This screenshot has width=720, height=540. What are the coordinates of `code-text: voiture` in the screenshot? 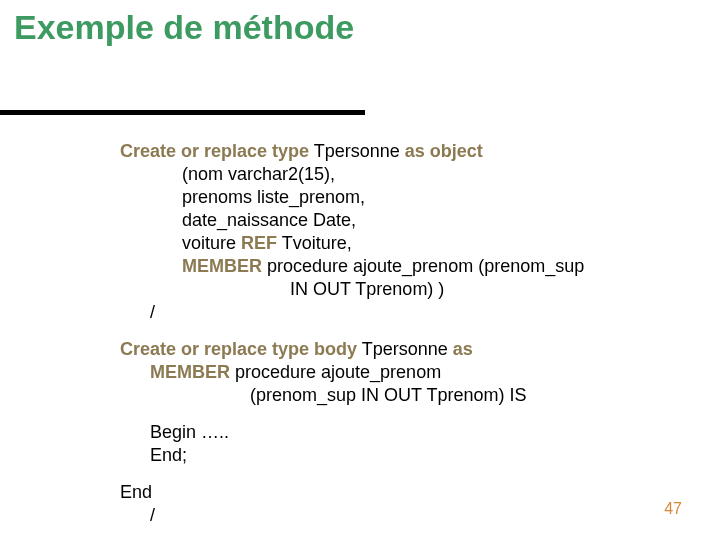 It's located at (212, 243).